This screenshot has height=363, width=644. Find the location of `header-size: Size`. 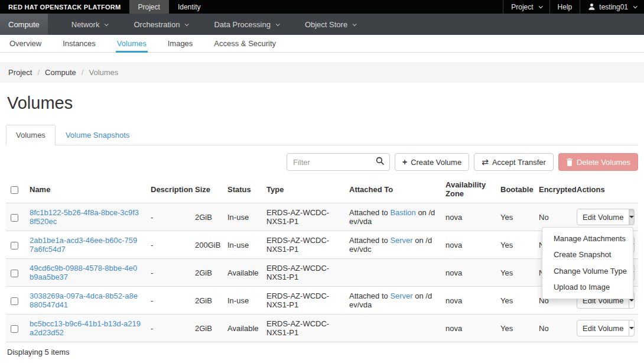

header-size: Size is located at coordinates (207, 189).